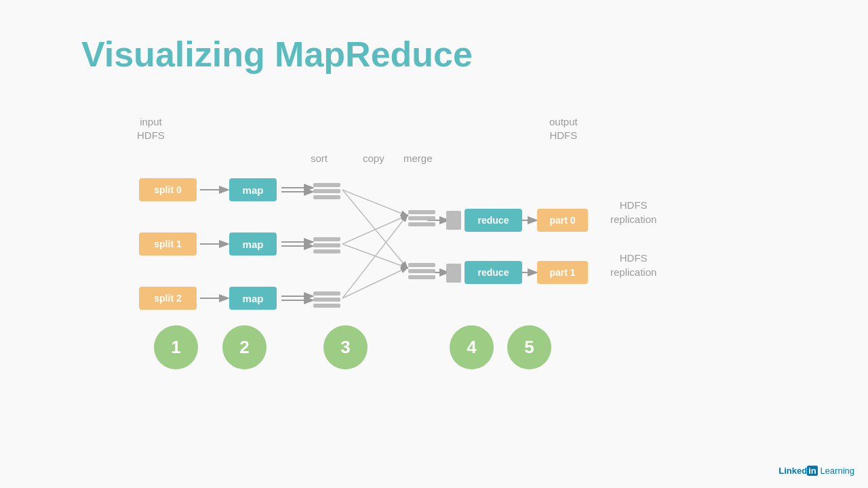 The height and width of the screenshot is (488, 868). I want to click on label-output: outputHDFS, so click(564, 129).